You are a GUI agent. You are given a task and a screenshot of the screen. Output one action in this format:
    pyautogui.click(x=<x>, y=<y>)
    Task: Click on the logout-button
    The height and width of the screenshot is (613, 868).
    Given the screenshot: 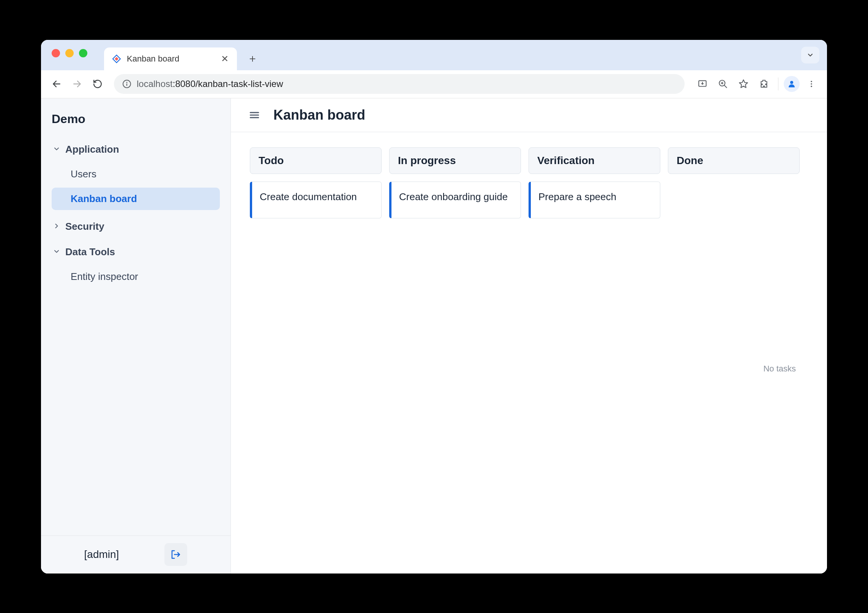 What is the action you would take?
    pyautogui.click(x=176, y=555)
    